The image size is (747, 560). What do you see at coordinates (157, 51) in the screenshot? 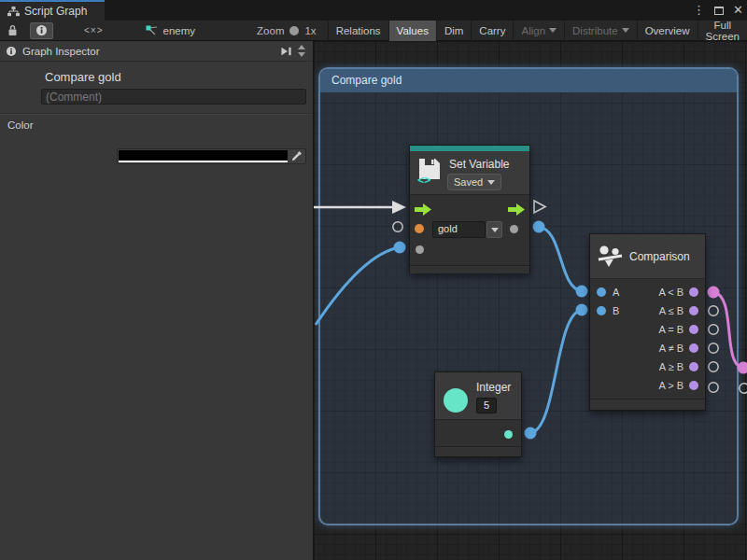
I see `graph-inspector-header: Graph Inspector` at bounding box center [157, 51].